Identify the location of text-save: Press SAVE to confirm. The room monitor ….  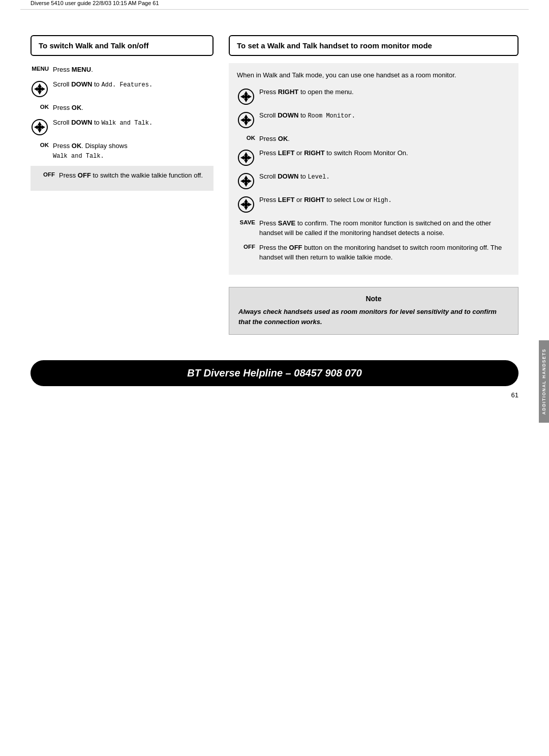
(385, 228).